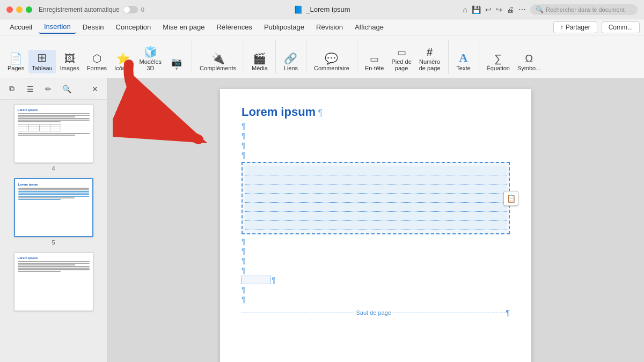 The width and height of the screenshot is (644, 362). I want to click on complements-icon: 🔌, so click(218, 58).